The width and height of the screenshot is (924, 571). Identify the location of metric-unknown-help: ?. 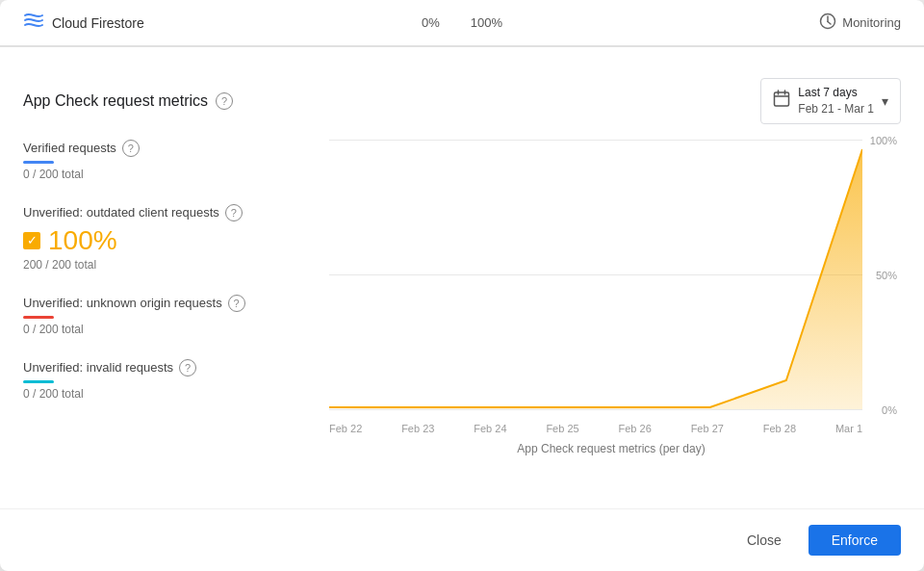
(237, 303).